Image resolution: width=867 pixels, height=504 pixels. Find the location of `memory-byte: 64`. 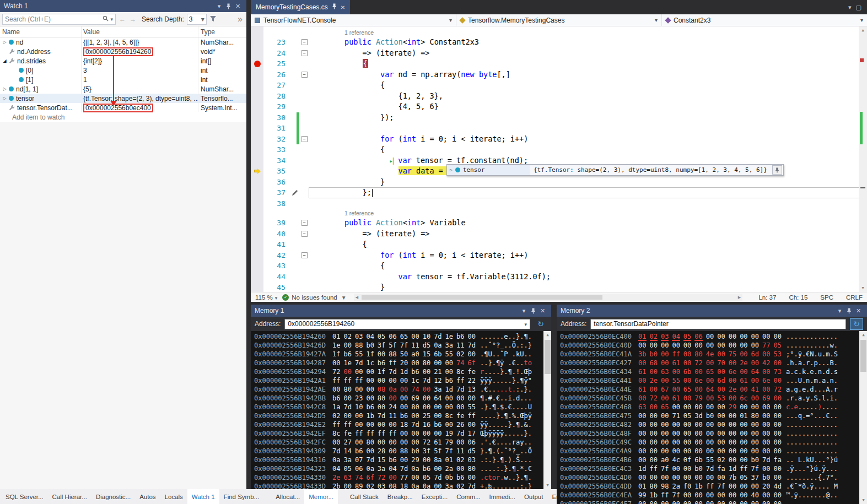

memory-byte: 64 is located at coordinates (438, 398).